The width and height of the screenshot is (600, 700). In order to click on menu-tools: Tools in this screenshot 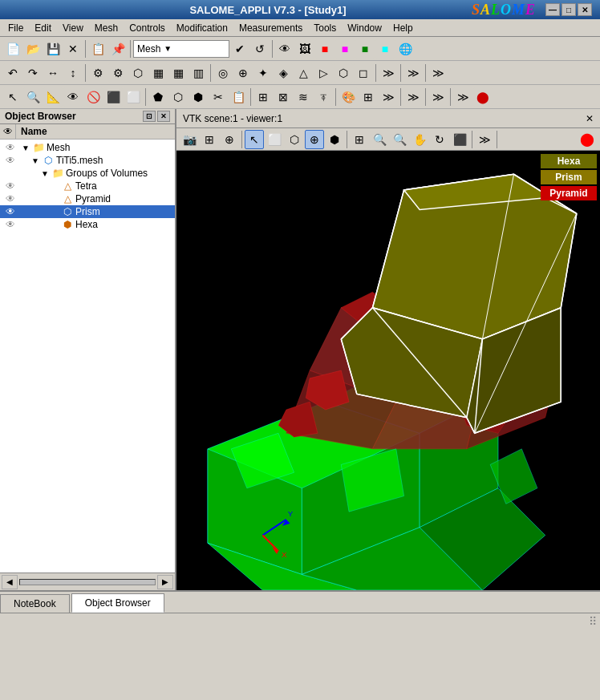, I will do `click(325, 28)`.